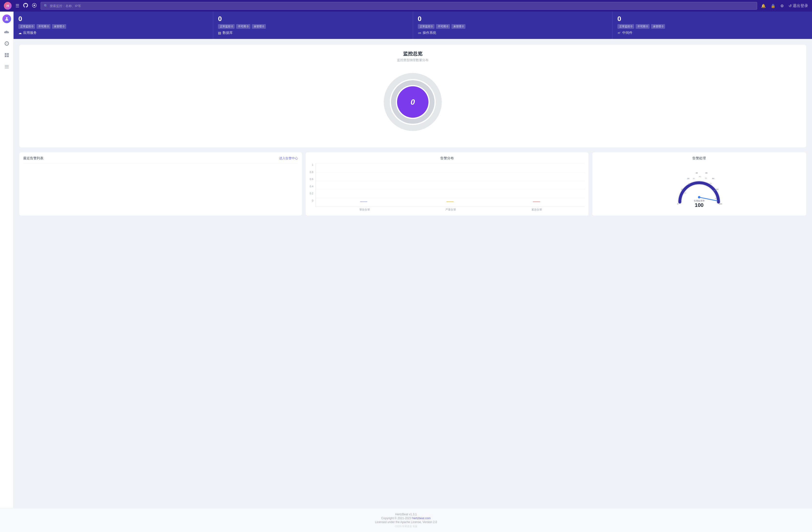 The height and width of the screenshot is (532, 812). What do you see at coordinates (800, 6) in the screenshot?
I see `logout-label: 退出登录` at bounding box center [800, 6].